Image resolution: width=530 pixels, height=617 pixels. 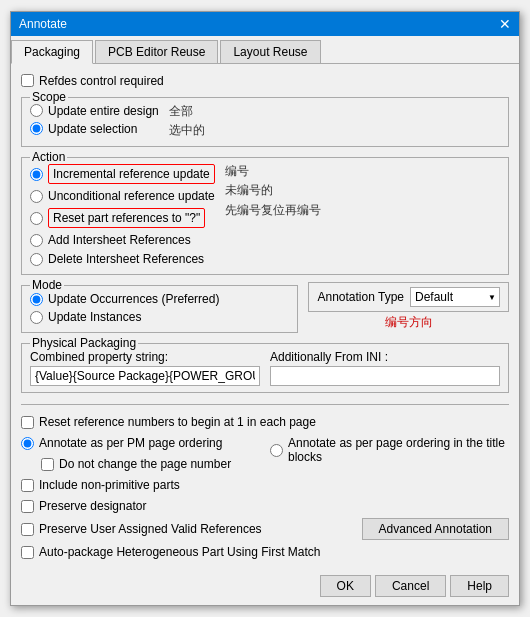 I want to click on combined-property-input, so click(x=145, y=376).